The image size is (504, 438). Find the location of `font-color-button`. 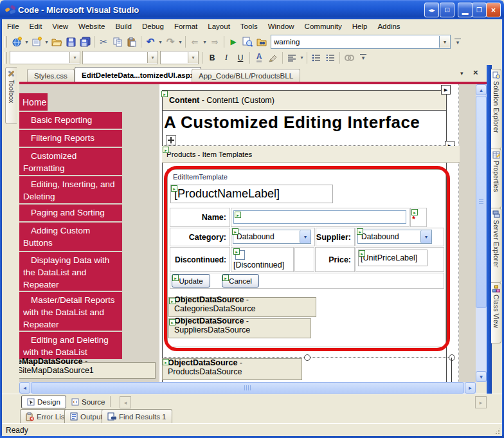

font-color-button is located at coordinates (259, 58).